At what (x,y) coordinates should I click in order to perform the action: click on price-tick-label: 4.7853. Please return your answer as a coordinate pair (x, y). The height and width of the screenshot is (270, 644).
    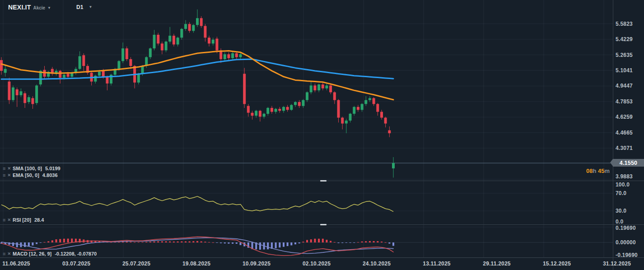
    Looking at the image, I should click on (624, 102).